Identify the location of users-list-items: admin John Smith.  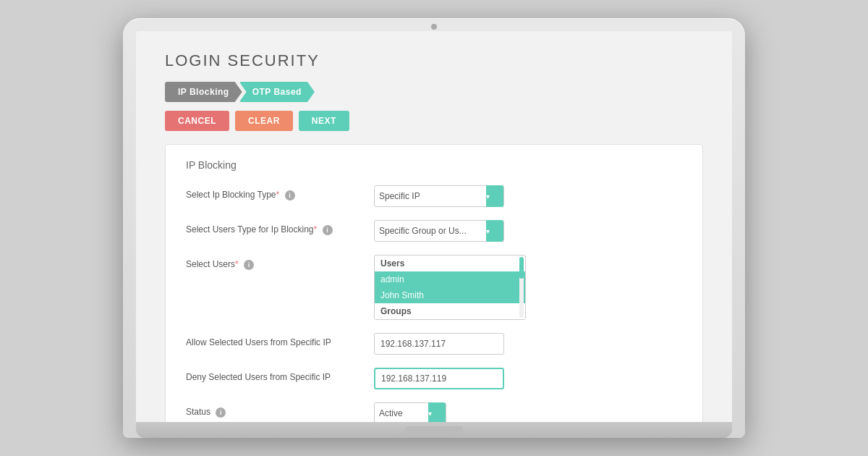
(450, 287).